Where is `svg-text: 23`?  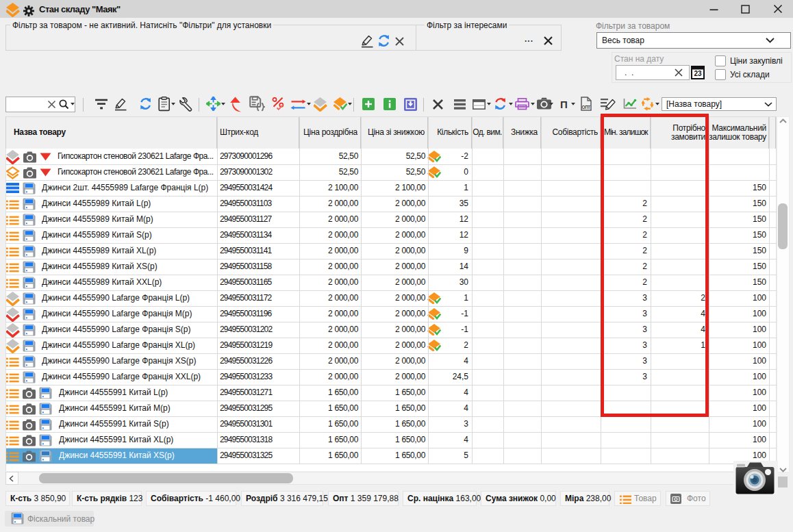
svg-text: 23 is located at coordinates (698, 74).